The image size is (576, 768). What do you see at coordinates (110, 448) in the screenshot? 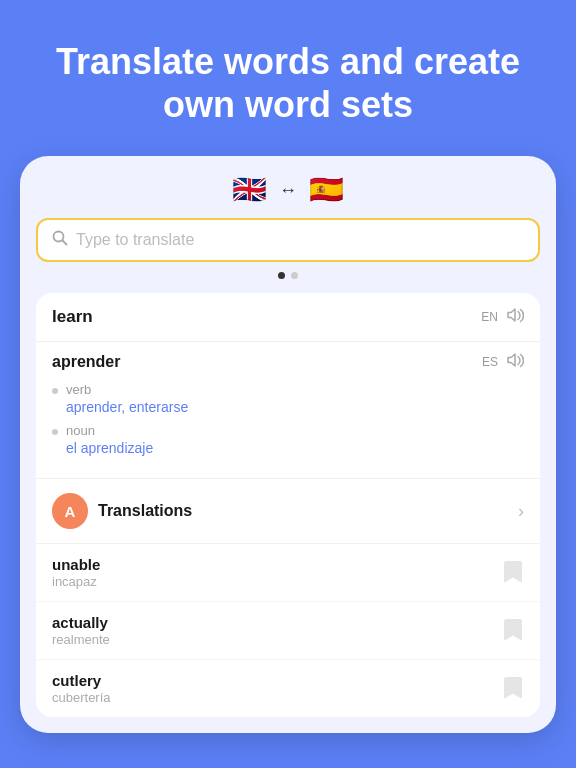
I see `pos-words-noun: el aprendizaje` at bounding box center [110, 448].